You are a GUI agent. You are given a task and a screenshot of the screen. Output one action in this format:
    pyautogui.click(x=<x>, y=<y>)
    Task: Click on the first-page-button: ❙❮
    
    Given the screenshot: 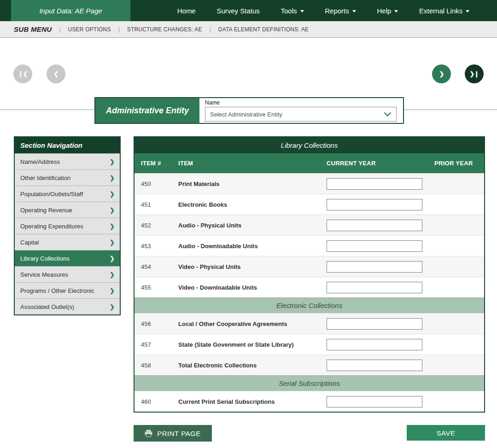 What is the action you would take?
    pyautogui.click(x=23, y=74)
    